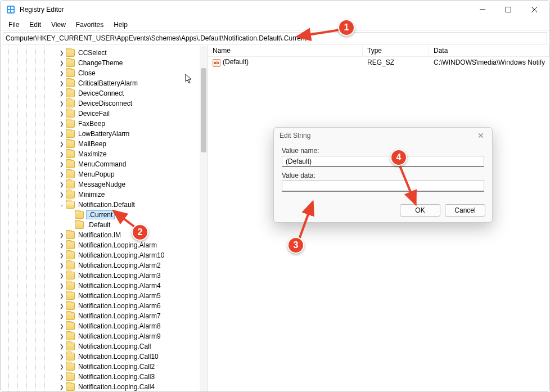  What do you see at coordinates (383, 161) in the screenshot?
I see `value-name-input` at bounding box center [383, 161].